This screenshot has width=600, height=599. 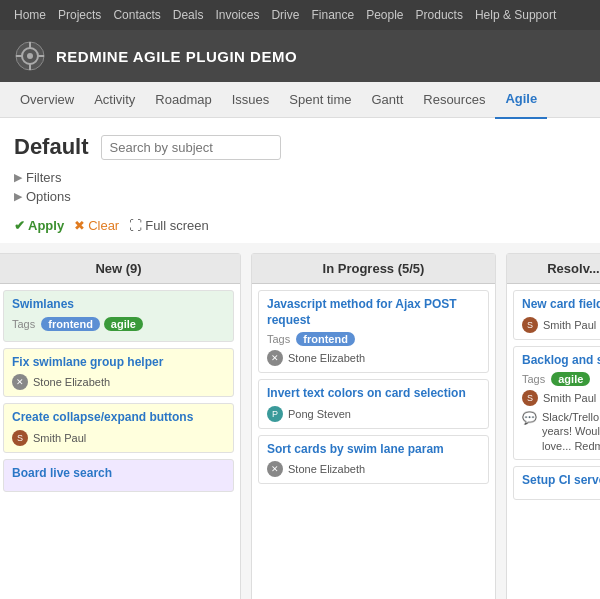 What do you see at coordinates (52, 147) in the screenshot?
I see `page-title: Default` at bounding box center [52, 147].